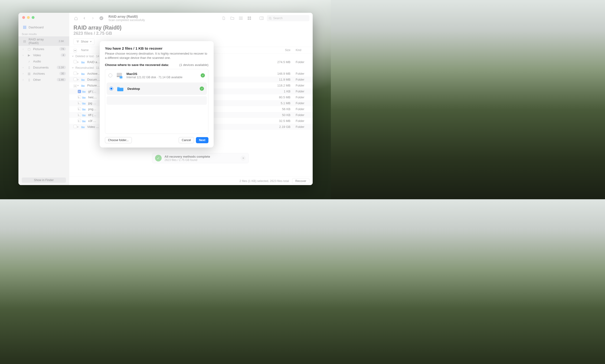 The image size is (605, 364). I want to click on internal-disk-icon, so click(119, 76).